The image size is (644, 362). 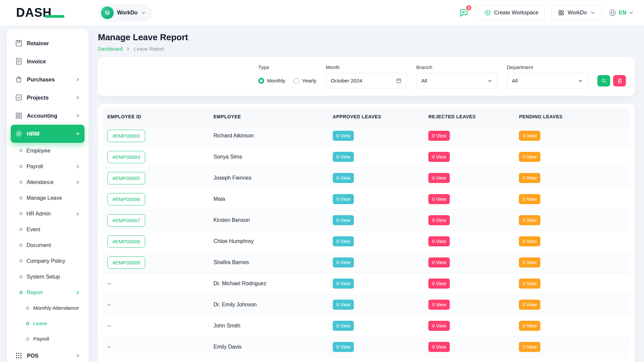 What do you see at coordinates (126, 157) in the screenshot?
I see `employee-id-button: #EMP00003` at bounding box center [126, 157].